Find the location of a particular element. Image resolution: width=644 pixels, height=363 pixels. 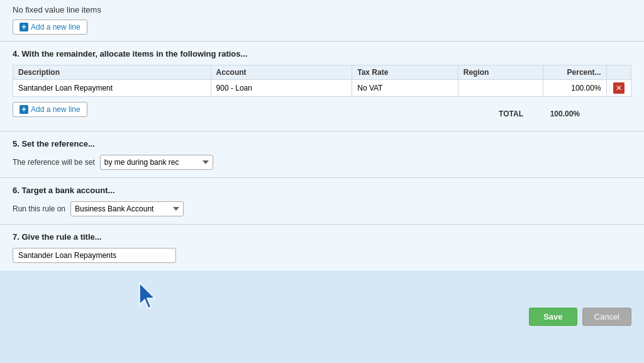

rule-title-input is located at coordinates (94, 255).